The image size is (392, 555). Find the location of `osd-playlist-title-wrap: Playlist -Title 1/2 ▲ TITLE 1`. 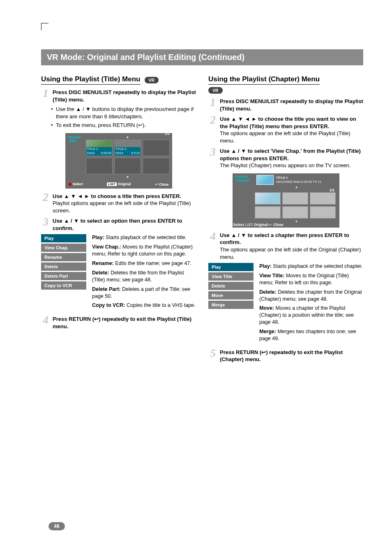

osd-playlist-title-wrap: Playlist -Title 1/2 ▲ TITLE 1 is located at coordinates (118, 161).